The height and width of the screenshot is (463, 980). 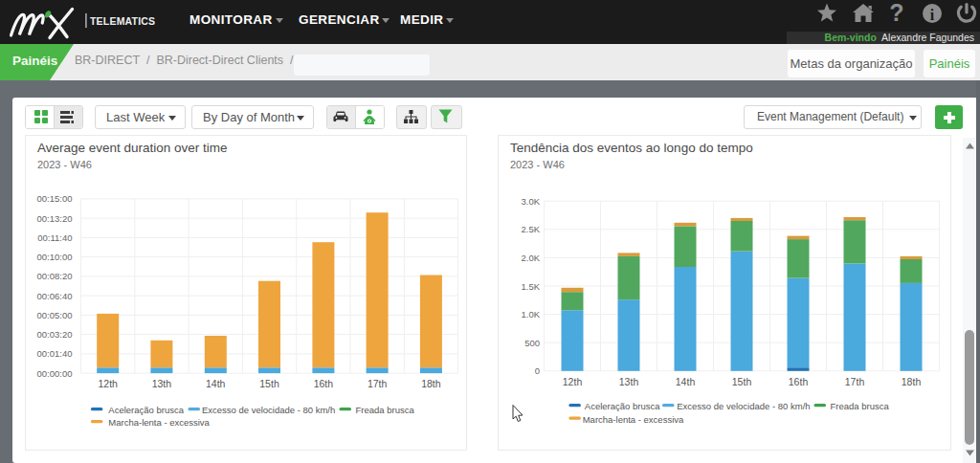 I want to click on svg-text:Average event duration over ti: Average event duration over time, so click(x=132, y=147).